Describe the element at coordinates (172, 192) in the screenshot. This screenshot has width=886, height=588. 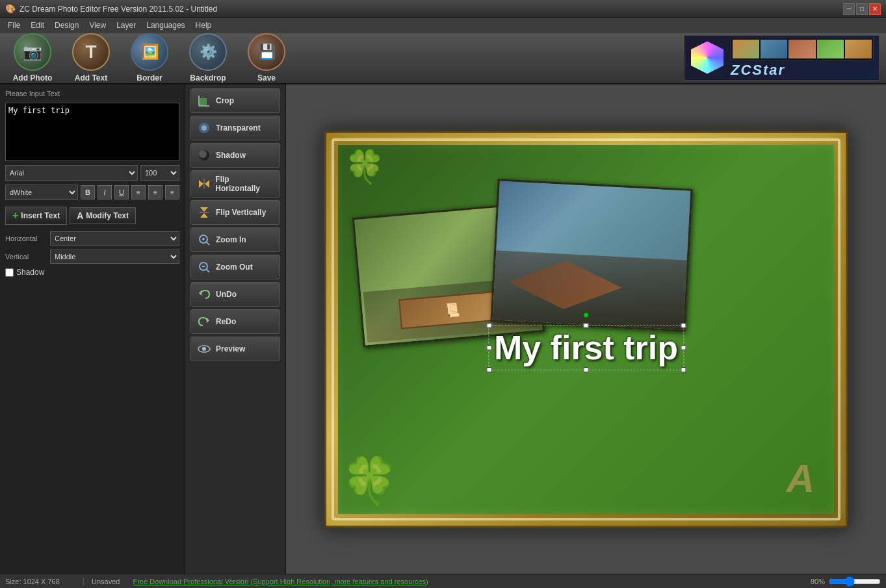
I see `align-right-button: ≡` at that location.